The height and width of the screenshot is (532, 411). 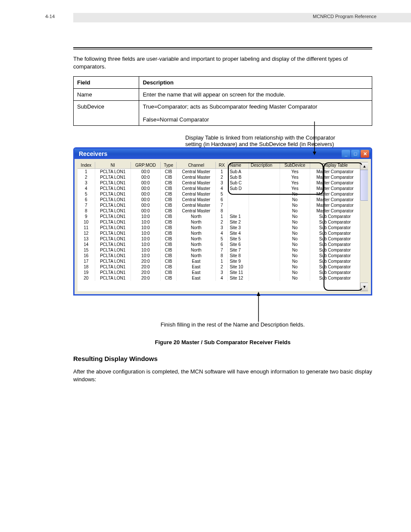 I want to click on table-row: 2PCLTA LON100:0CIBCentral Master2Sub BYe…, so click(x=219, y=177).